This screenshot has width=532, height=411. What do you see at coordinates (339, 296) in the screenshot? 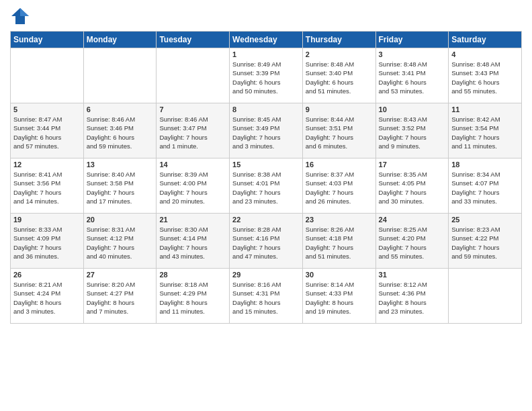
I see `calendar-cell: 30Sunrise: 8:14 AM Sunset: 4:33 PM Dayli…` at bounding box center [339, 296].